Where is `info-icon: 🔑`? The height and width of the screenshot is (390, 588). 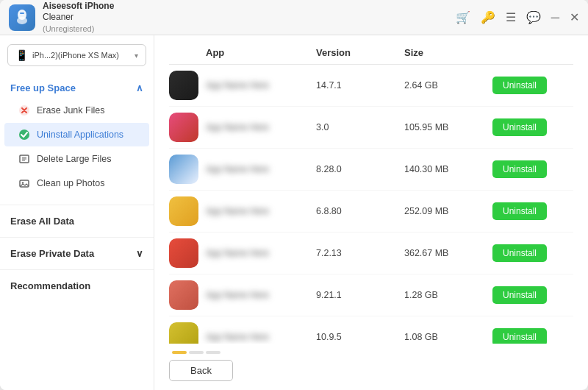
info-icon: 🔑 is located at coordinates (488, 18).